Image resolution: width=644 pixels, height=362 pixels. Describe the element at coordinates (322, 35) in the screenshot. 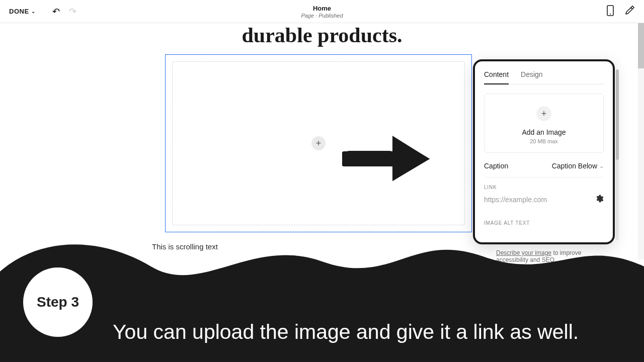

I see `page-heading: durable products.` at that location.